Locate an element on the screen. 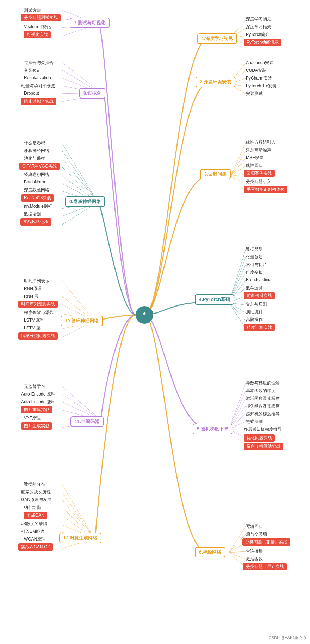 The image size is (310, 644). leaf-b7-1: 测试方法 is located at coordinates (32, 11).